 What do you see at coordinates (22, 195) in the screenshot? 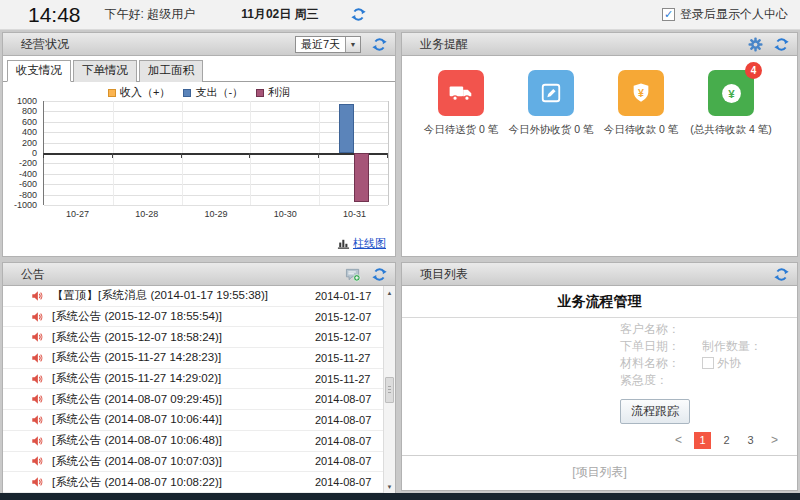
I see `y-tick-label: -800` at bounding box center [22, 195].